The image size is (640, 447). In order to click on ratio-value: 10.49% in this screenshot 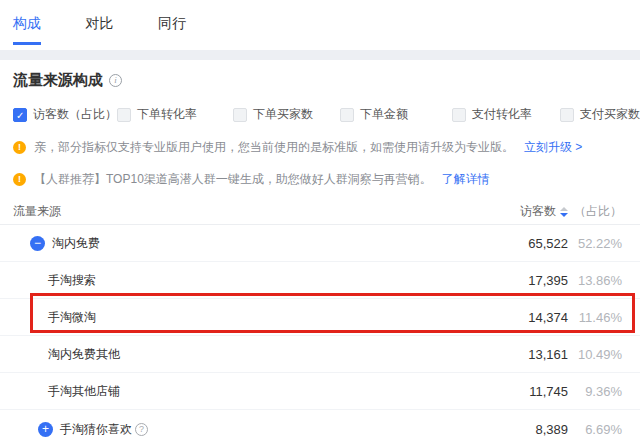, I will do `click(595, 354)`.